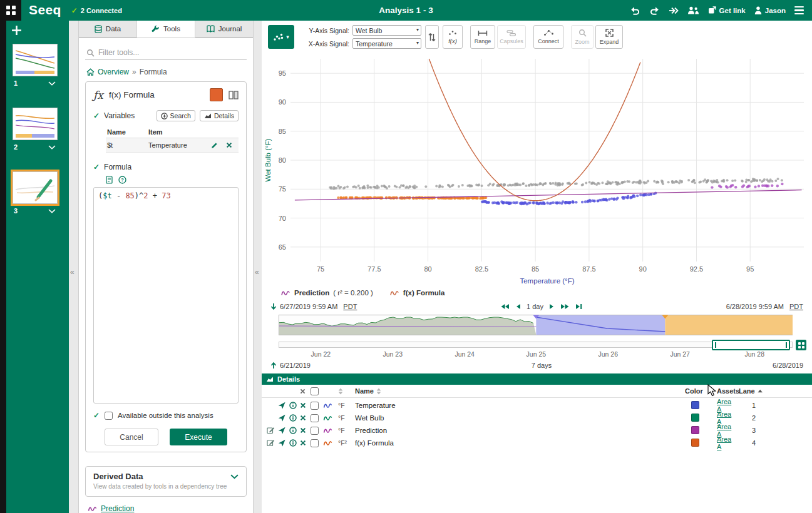 This screenshot has height=513, width=812. What do you see at coordinates (217, 95) in the screenshot?
I see `tool-color-swatch-button` at bounding box center [217, 95].